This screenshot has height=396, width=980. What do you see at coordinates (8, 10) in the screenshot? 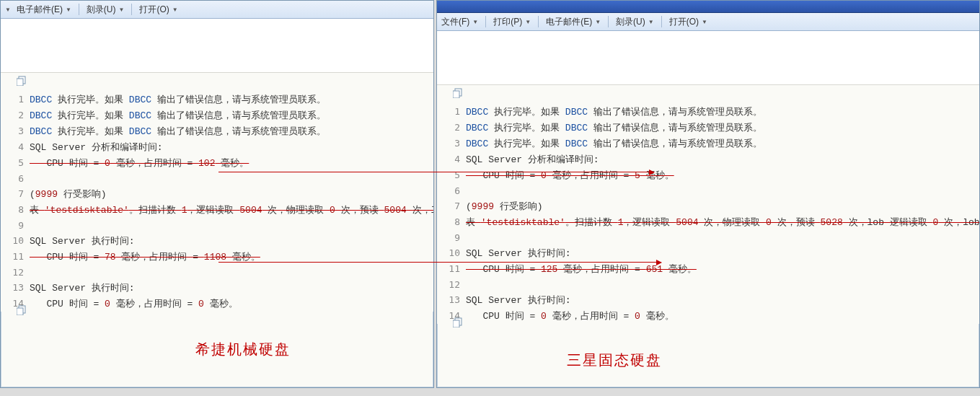
I see `dropdown-icon: ▼` at bounding box center [8, 10].